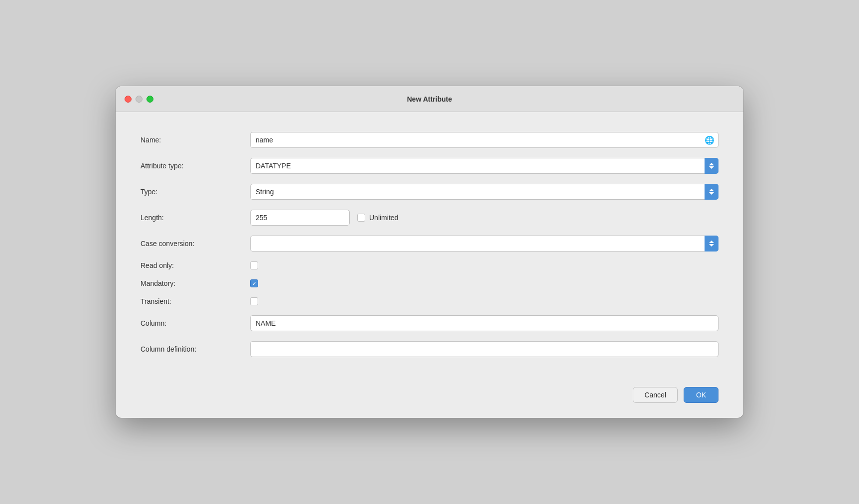 The image size is (859, 504). What do you see at coordinates (430, 140) in the screenshot?
I see `name-row: Name: 🌐` at bounding box center [430, 140].